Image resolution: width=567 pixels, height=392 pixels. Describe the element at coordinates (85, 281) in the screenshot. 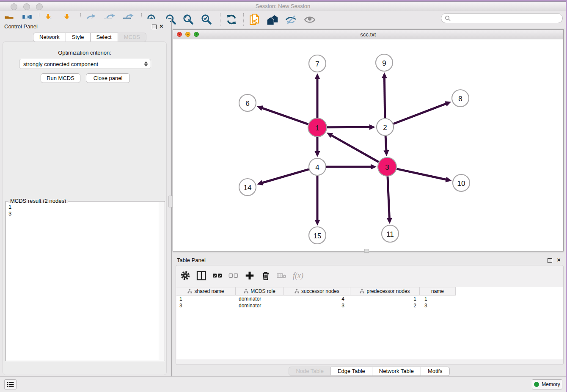

I see `mcds-result-box: MCDS result (2 nodes) 1 3` at that location.